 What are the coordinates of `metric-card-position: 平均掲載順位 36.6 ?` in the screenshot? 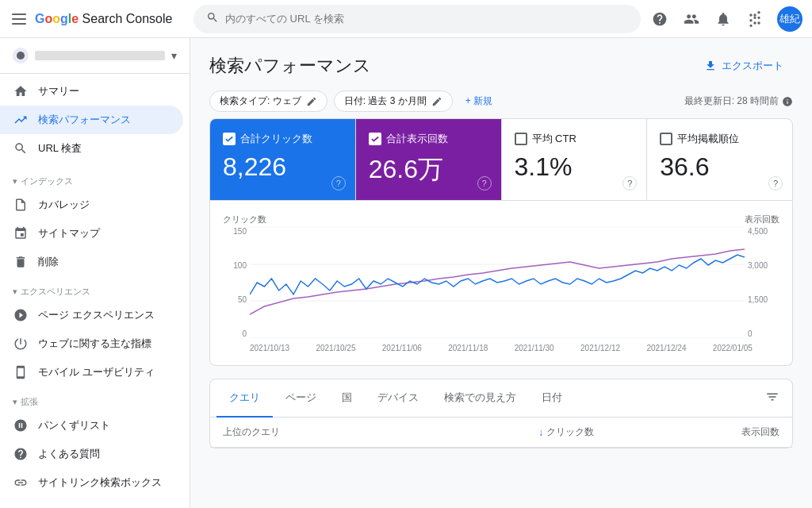 It's located at (720, 160).